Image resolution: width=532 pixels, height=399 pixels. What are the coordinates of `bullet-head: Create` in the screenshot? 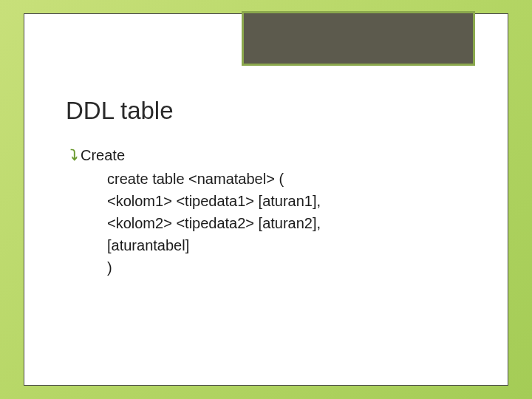 It's located at (103, 155).